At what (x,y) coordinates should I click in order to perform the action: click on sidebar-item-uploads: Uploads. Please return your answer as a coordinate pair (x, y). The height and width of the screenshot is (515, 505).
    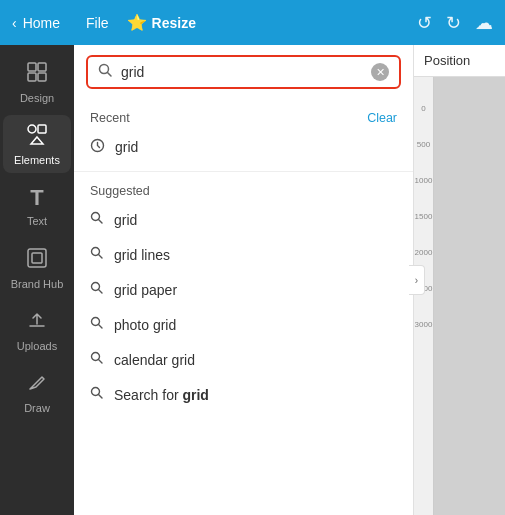
    Looking at the image, I should click on (37, 330).